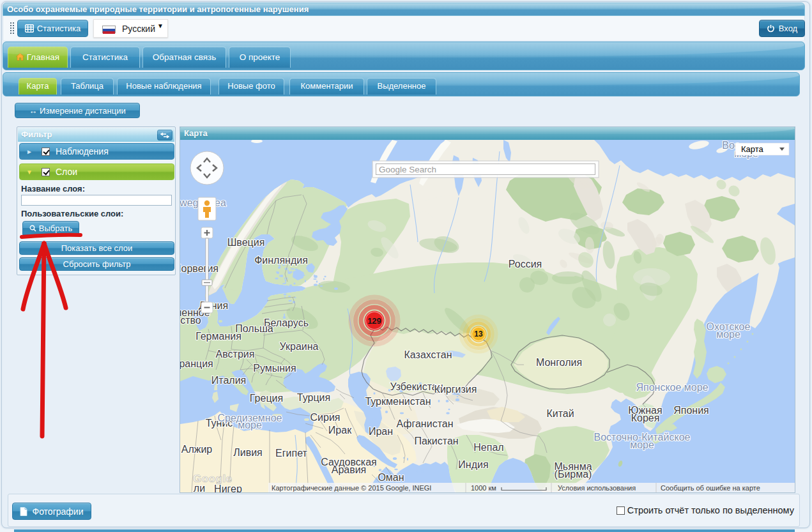  What do you see at coordinates (645, 418) in the screenshot?
I see `svg-text: Корея` at bounding box center [645, 418].